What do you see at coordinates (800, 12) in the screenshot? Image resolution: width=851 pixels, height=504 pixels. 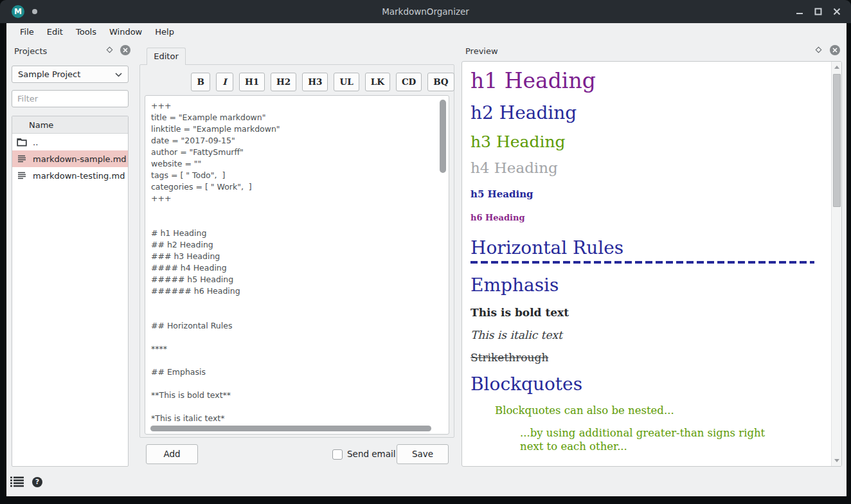 I see `minimize-button` at bounding box center [800, 12].